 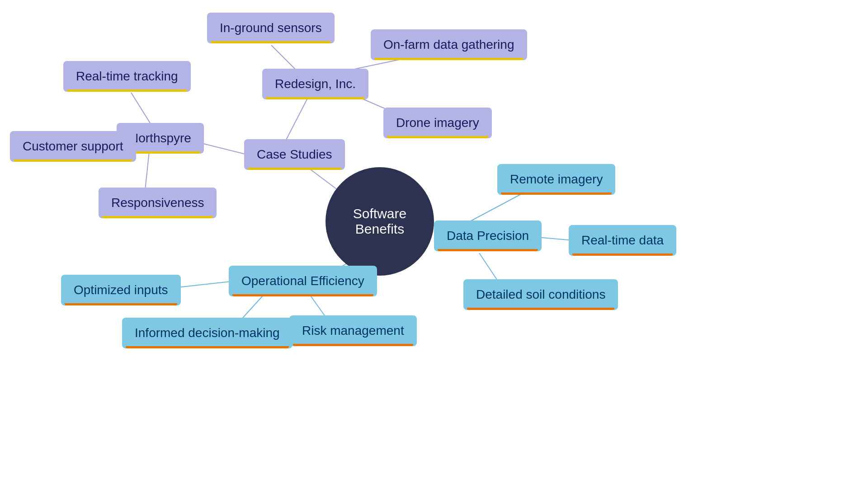 I want to click on center-node: Software Benefits, so click(x=380, y=221).